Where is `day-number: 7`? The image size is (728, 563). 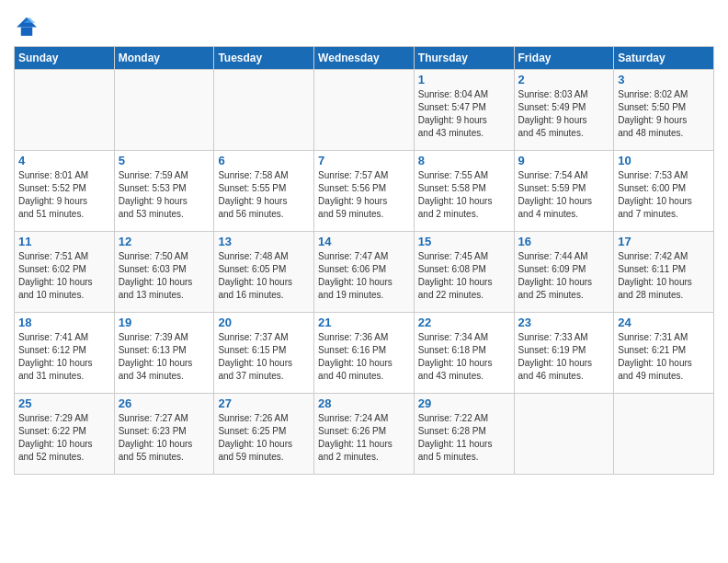
day-number: 7 is located at coordinates (364, 160).